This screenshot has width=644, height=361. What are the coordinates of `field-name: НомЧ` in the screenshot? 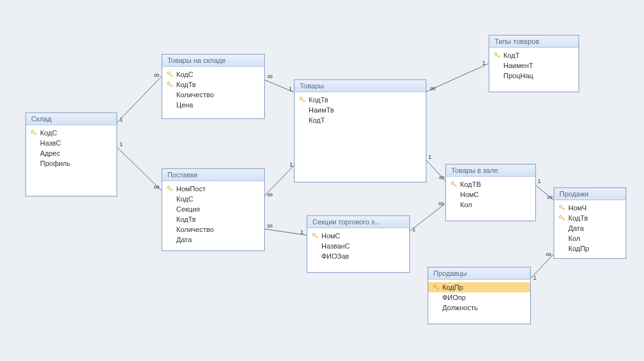 It's located at (578, 208).